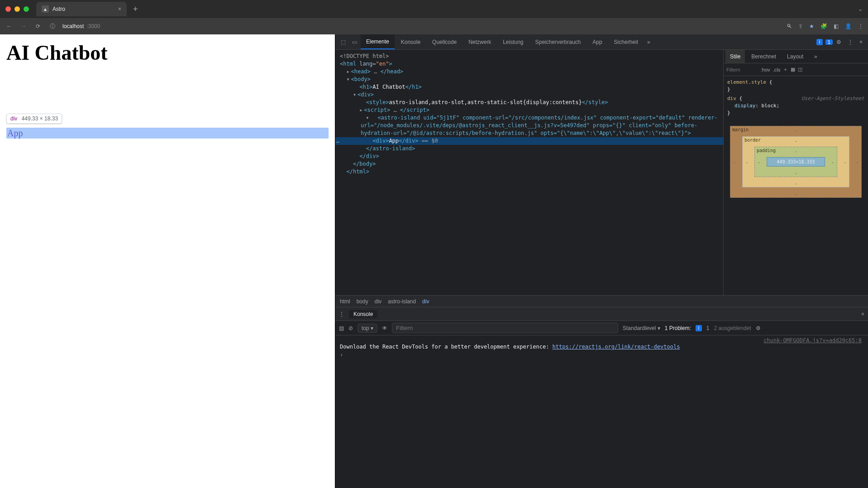  What do you see at coordinates (795, 56) in the screenshot?
I see `styles-tab-layout: Layout` at bounding box center [795, 56].